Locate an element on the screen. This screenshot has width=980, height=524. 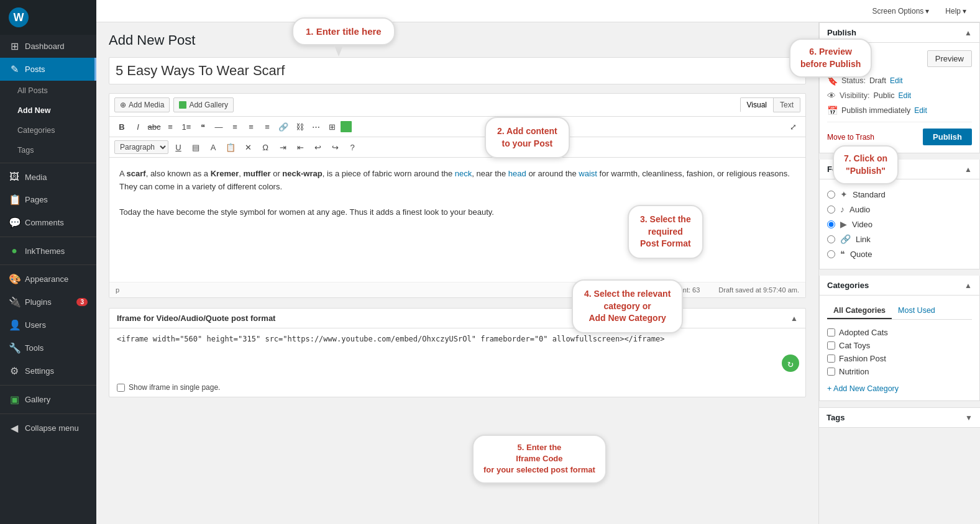
format-collapse-icon: ▲ is located at coordinates (968, 169).